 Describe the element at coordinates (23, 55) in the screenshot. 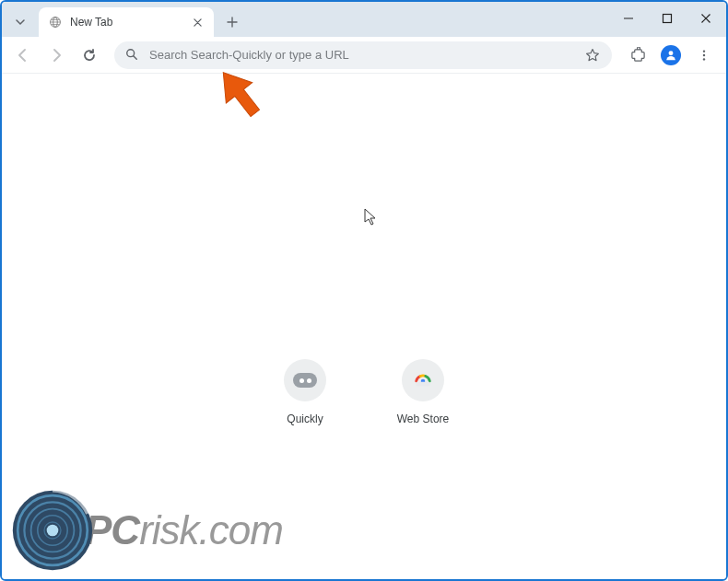

I see `back-button` at that location.